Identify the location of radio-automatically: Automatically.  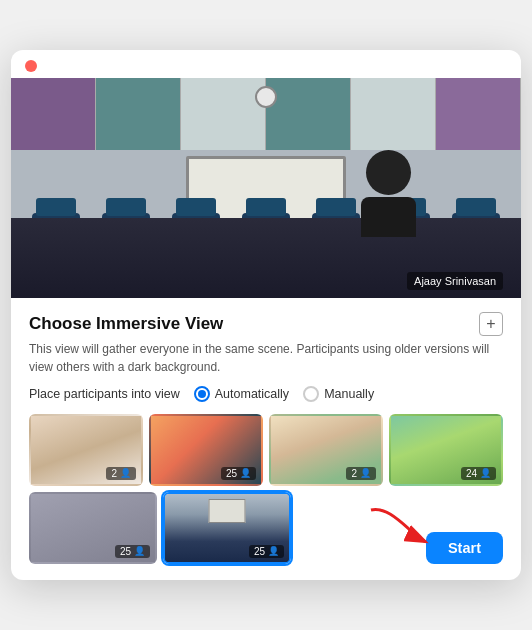
(242, 394).